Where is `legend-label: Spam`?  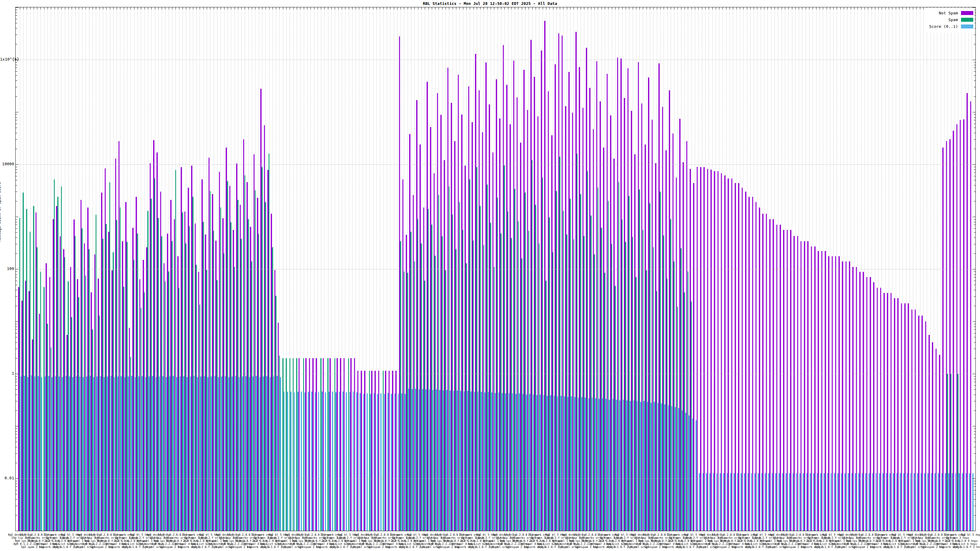
legend-label: Spam is located at coordinates (953, 20).